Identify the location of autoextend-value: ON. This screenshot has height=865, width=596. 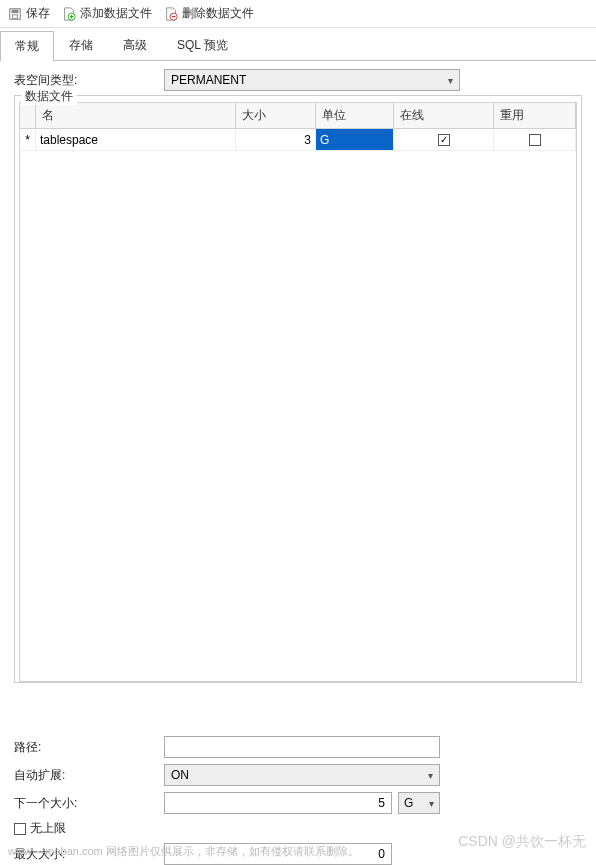
(180, 775).